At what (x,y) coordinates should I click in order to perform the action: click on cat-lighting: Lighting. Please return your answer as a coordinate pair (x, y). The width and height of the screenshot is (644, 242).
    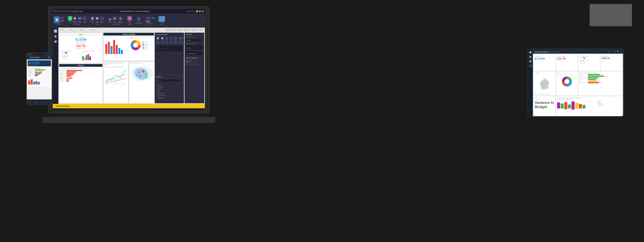
    Looking at the image, I should click on (180, 30).